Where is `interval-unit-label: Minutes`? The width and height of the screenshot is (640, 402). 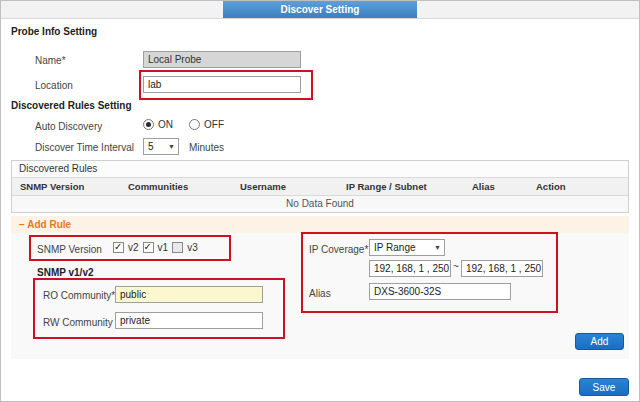
interval-unit-label: Minutes is located at coordinates (206, 148).